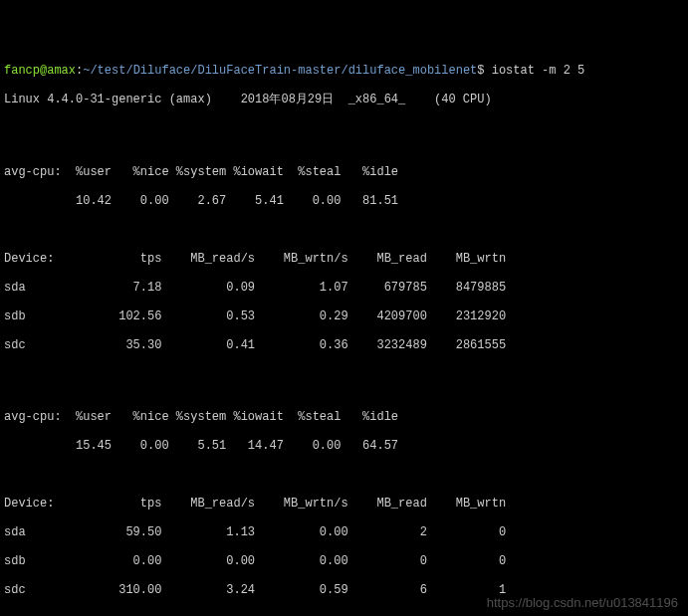 This screenshot has height=616, width=688. What do you see at coordinates (539, 71) in the screenshot?
I see `command-text: iostat -m 2 5` at bounding box center [539, 71].